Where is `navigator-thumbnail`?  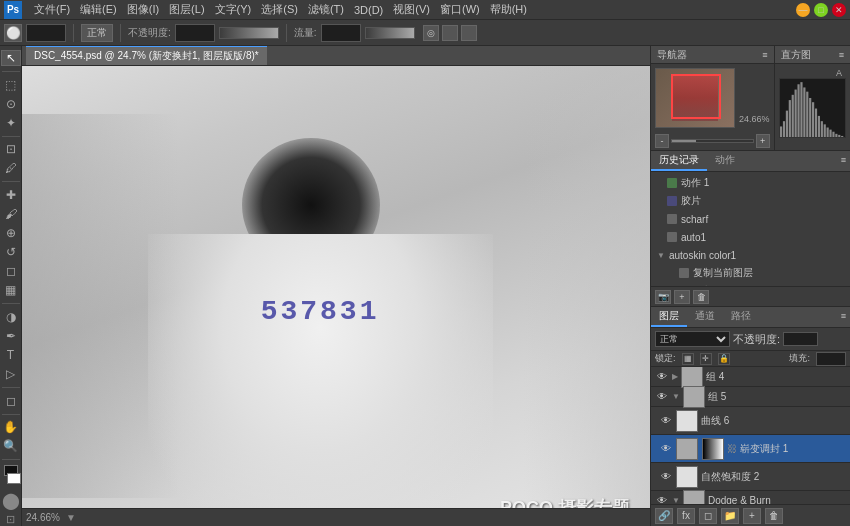
navigator-thumbnail is located at coordinates (695, 98).